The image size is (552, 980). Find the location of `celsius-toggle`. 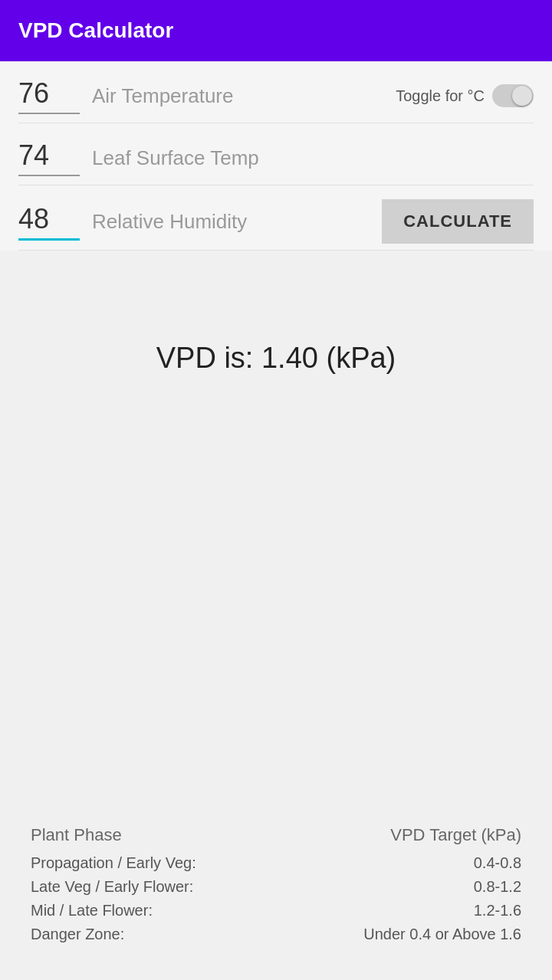

celsius-toggle is located at coordinates (513, 96).